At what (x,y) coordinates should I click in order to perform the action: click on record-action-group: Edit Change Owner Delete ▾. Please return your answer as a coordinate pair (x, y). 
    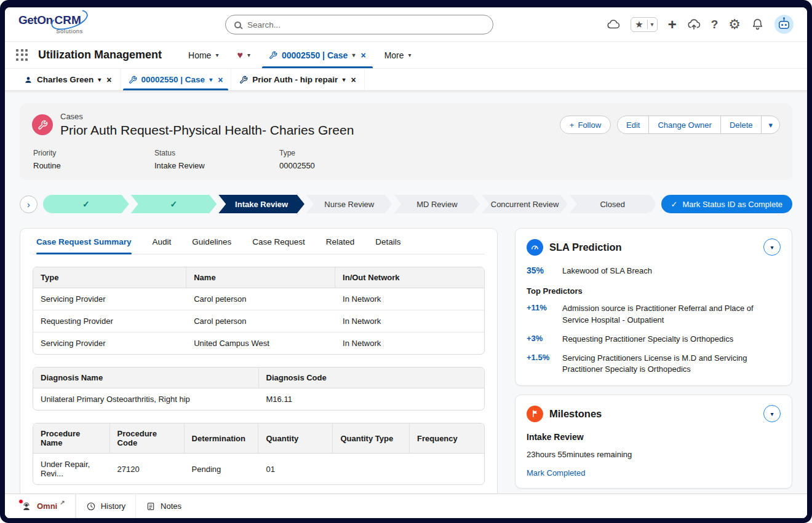
    Looking at the image, I should click on (699, 125).